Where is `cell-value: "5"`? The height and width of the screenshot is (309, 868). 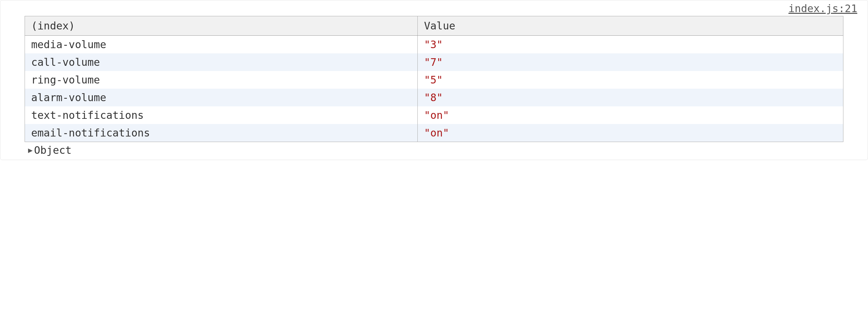
cell-value: "5" is located at coordinates (630, 80).